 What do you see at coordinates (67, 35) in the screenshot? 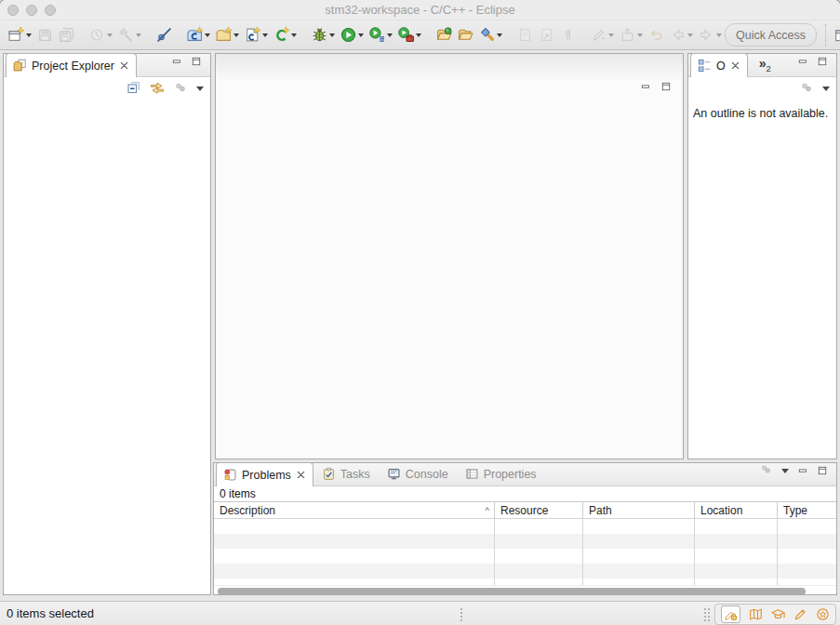
I see `save-all-button` at bounding box center [67, 35].